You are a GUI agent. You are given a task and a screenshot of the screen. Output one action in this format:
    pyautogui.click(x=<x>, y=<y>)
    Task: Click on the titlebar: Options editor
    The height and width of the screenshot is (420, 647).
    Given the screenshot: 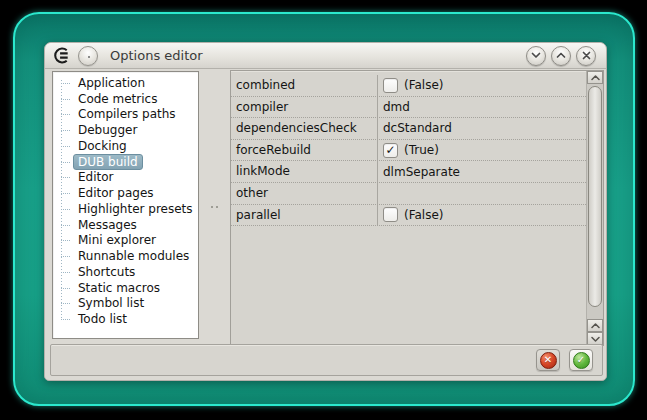 What is the action you would take?
    pyautogui.click(x=326, y=56)
    